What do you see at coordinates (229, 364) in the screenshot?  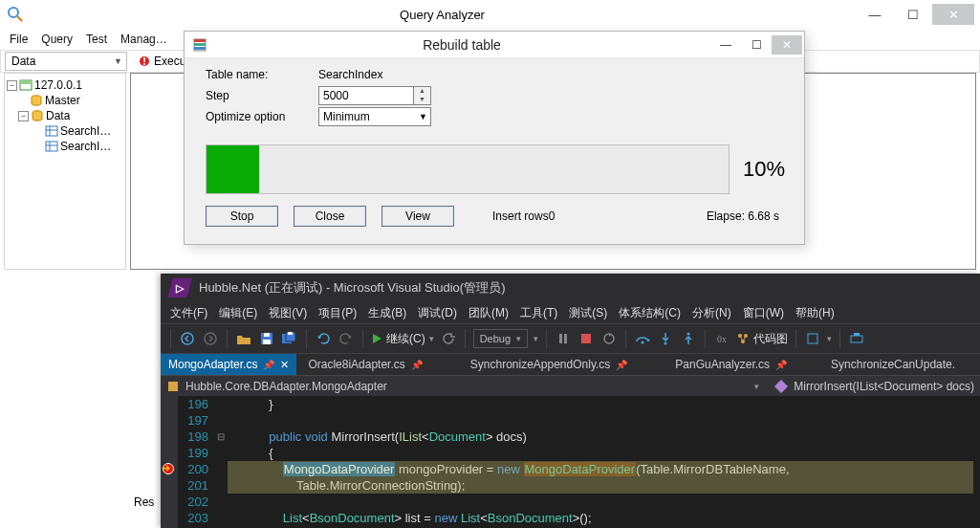 I see `vs-tab-mongoadapter: MongoAdapter.cs 📌 ✕` at bounding box center [229, 364].